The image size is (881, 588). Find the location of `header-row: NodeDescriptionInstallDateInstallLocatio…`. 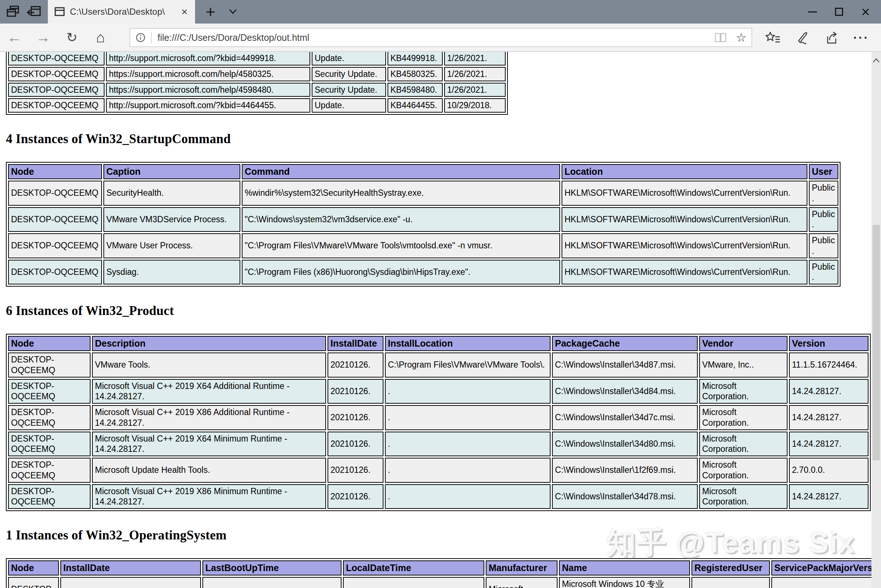

header-row: NodeDescriptionInstallDateInstallLocatio… is located at coordinates (438, 344).